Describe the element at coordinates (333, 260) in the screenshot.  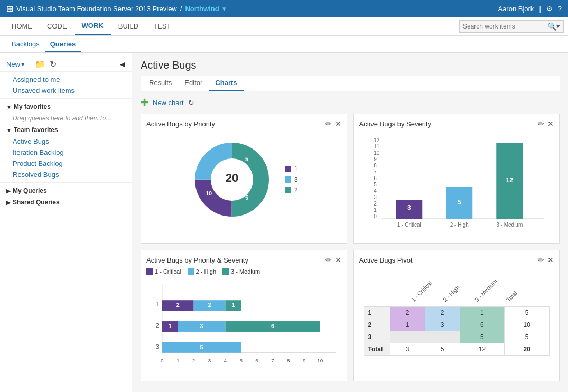
I see `chart-stacked-actions: ✏ ✕` at that location.